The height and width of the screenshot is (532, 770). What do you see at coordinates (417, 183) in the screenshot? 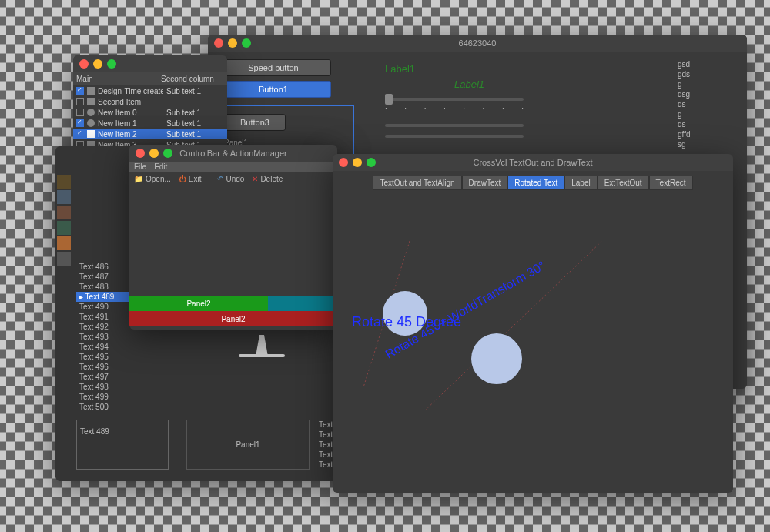
I see `tab-textout-and-textalign: TextOut and TextAlign` at bounding box center [417, 183].